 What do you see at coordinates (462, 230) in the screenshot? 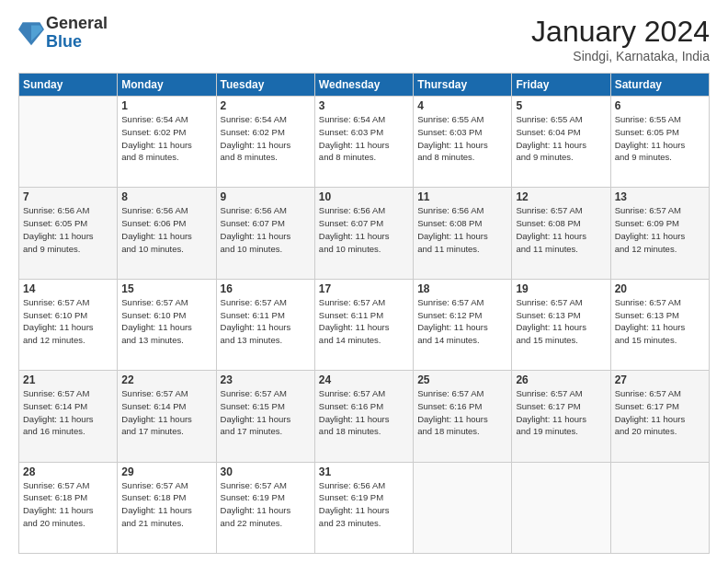
I see `day-info: Sunrise: 6:56 AMSunset: 6:08 PMDaylight:…` at bounding box center [462, 230].